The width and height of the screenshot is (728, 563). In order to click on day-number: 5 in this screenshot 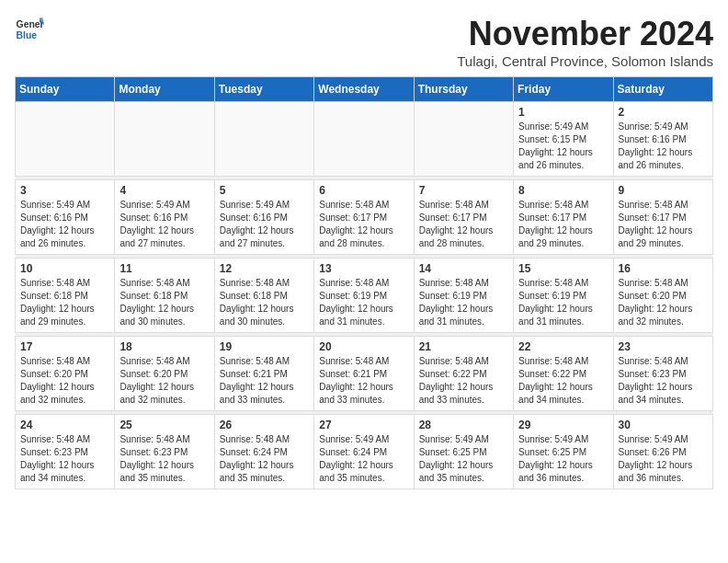, I will do `click(265, 190)`.